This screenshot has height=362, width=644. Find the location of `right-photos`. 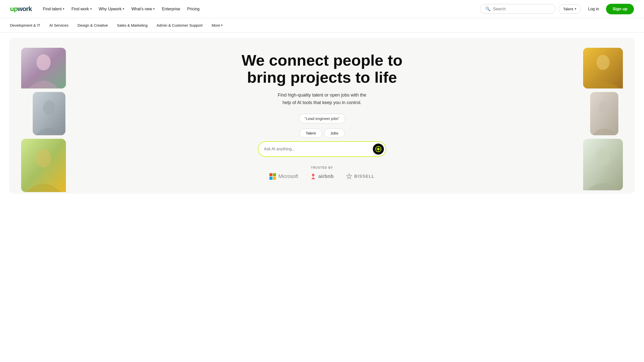

right-photos is located at coordinates (603, 119).